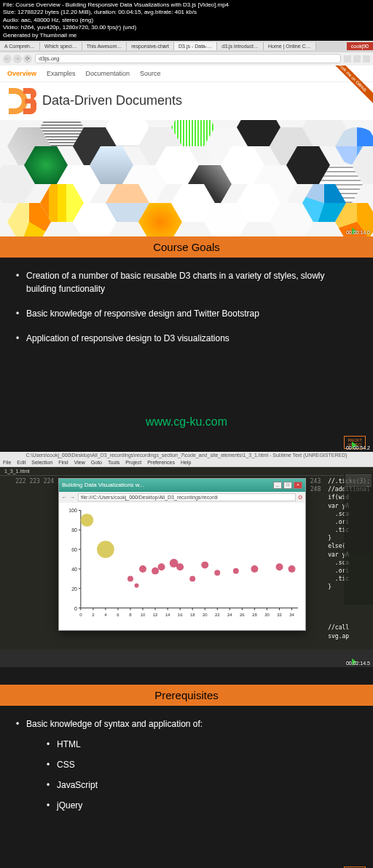 The image size is (373, 868). What do you see at coordinates (161, 463) in the screenshot?
I see `menu-preferences: Preferences` at bounding box center [161, 463].